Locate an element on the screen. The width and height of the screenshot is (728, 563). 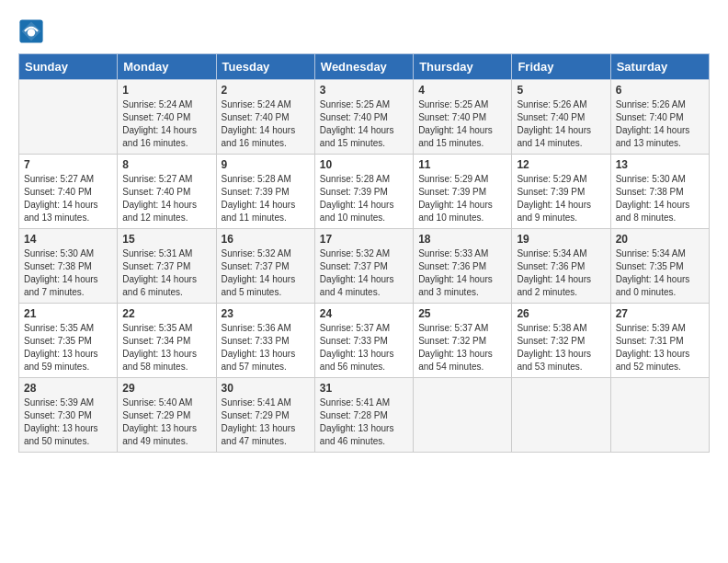
calendar-cell: 1Sunrise: 5:24 AM Sunset: 7:40 PM Daylig… is located at coordinates (167, 118).